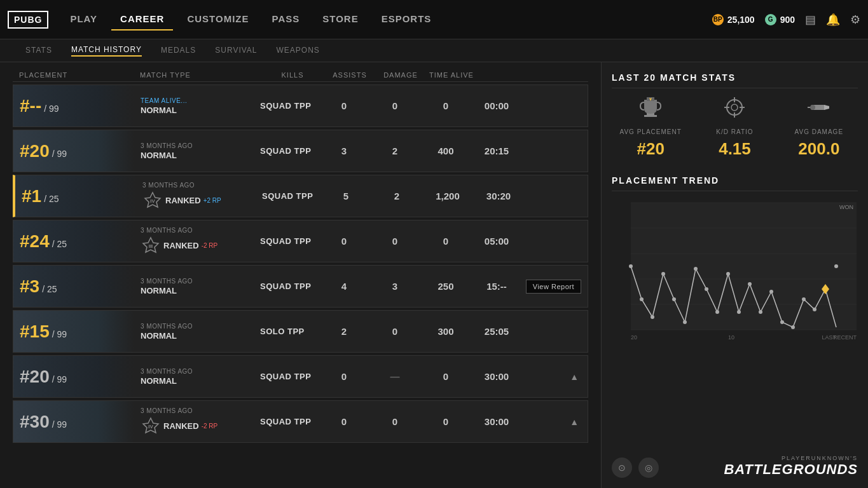 The image size is (868, 488). I want to click on nav-esports: ESPORTS, so click(407, 19).